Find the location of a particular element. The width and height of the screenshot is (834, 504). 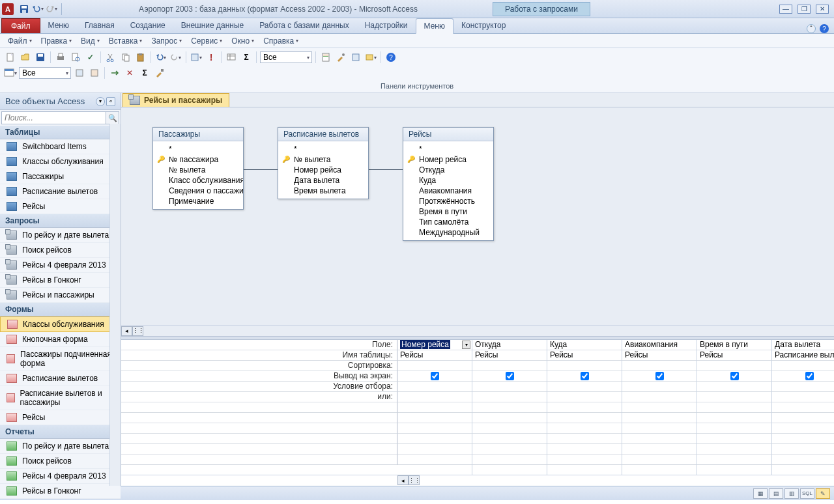

nav-item: Расписание вылетов is located at coordinates (60, 191).